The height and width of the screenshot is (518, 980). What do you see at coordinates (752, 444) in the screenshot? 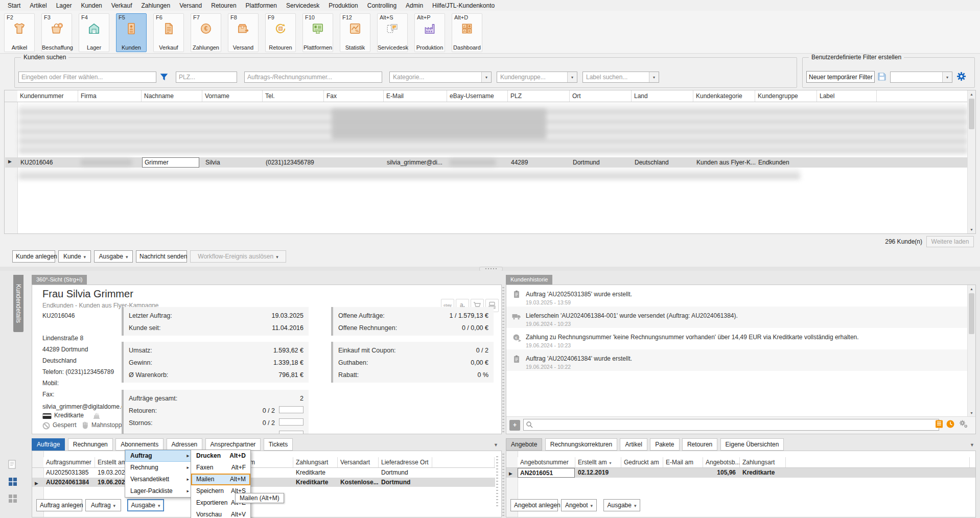
I see `tab-eigene-uebersichten: Eigene Übersichten` at bounding box center [752, 444].